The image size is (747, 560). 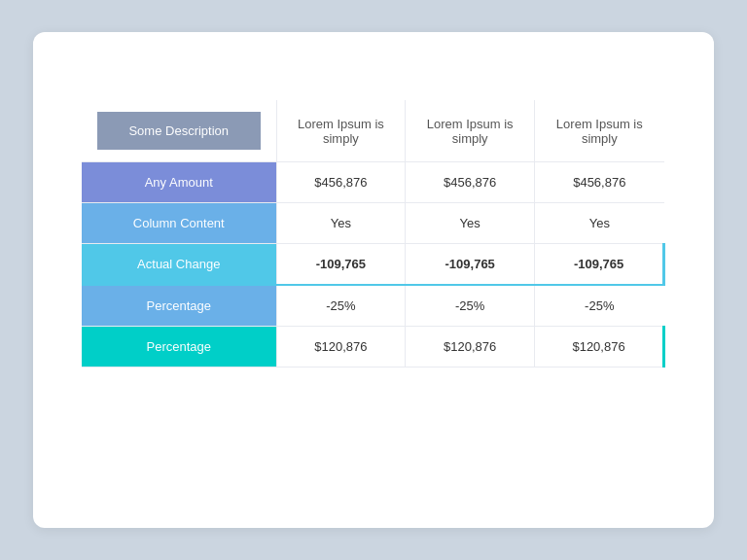 What do you see at coordinates (179, 347) in the screenshot?
I see `label-cell-pct2: Percentage` at bounding box center [179, 347].